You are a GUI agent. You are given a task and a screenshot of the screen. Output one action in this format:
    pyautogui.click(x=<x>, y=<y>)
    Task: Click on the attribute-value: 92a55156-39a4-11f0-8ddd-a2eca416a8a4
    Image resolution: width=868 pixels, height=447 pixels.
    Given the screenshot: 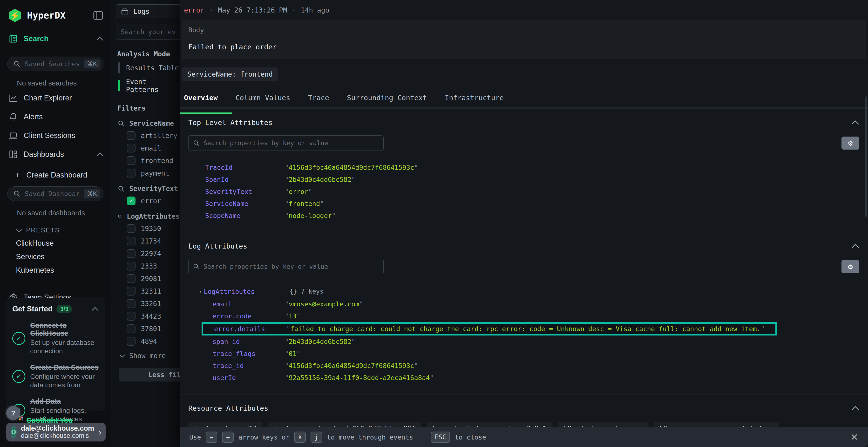 What is the action you would take?
    pyautogui.click(x=359, y=378)
    